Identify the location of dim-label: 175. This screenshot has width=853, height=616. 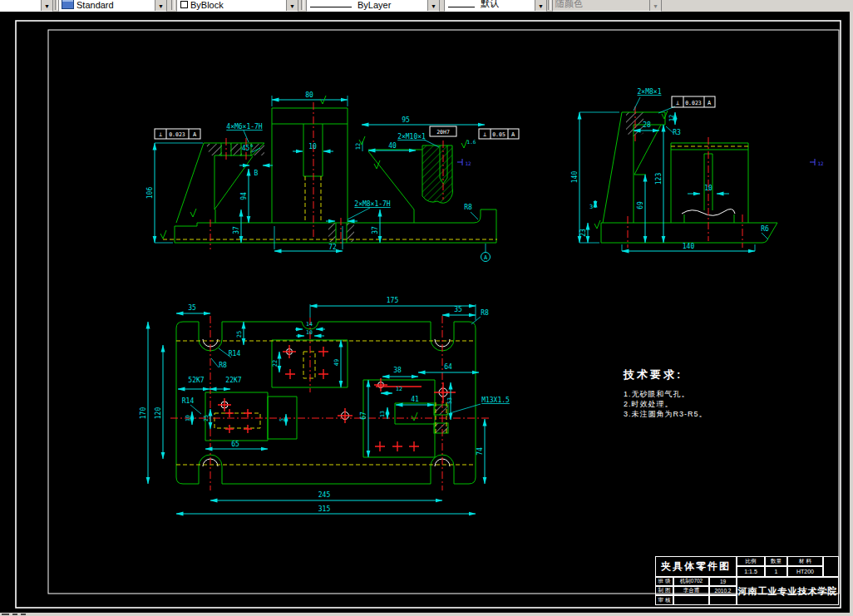
(392, 301).